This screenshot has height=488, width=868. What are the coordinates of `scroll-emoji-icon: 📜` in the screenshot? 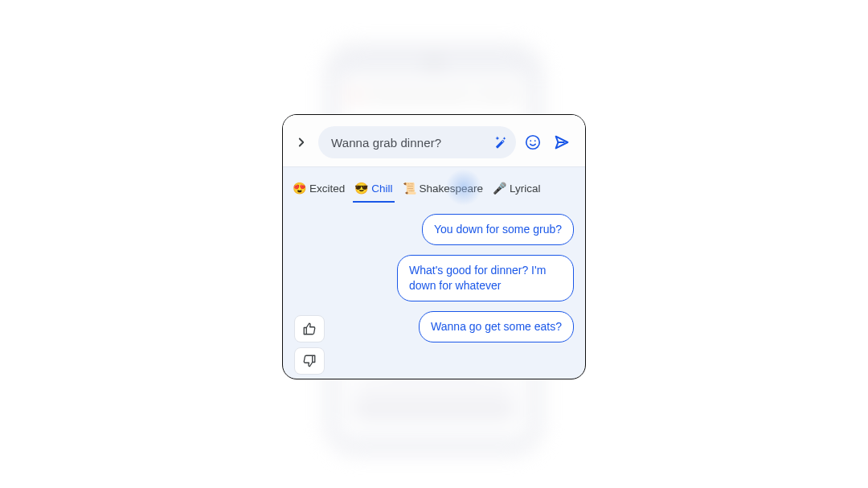 It's located at (410, 188).